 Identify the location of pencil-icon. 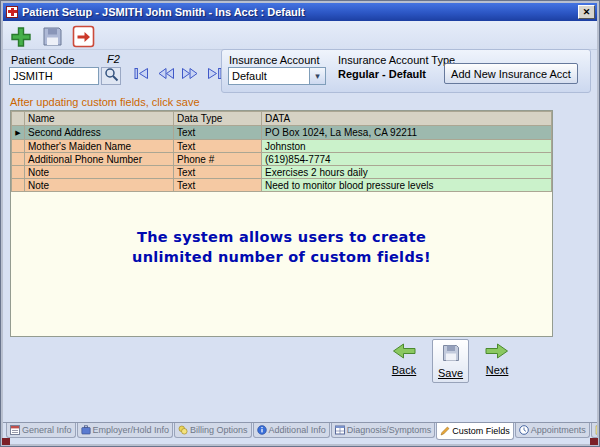
(445, 431).